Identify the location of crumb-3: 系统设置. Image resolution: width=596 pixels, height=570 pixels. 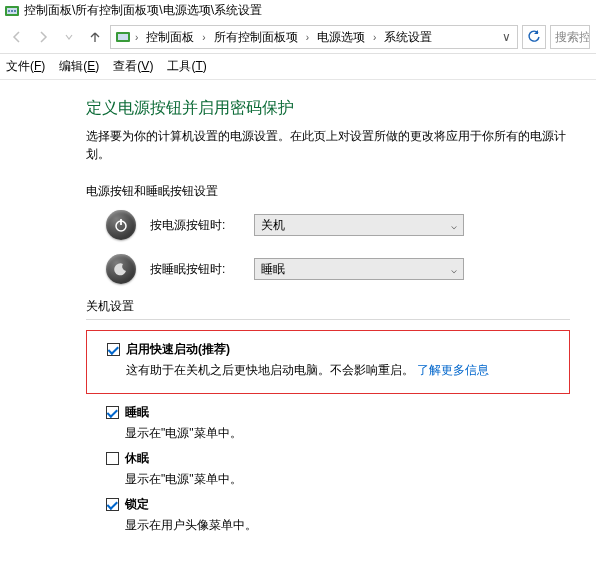
(408, 38).